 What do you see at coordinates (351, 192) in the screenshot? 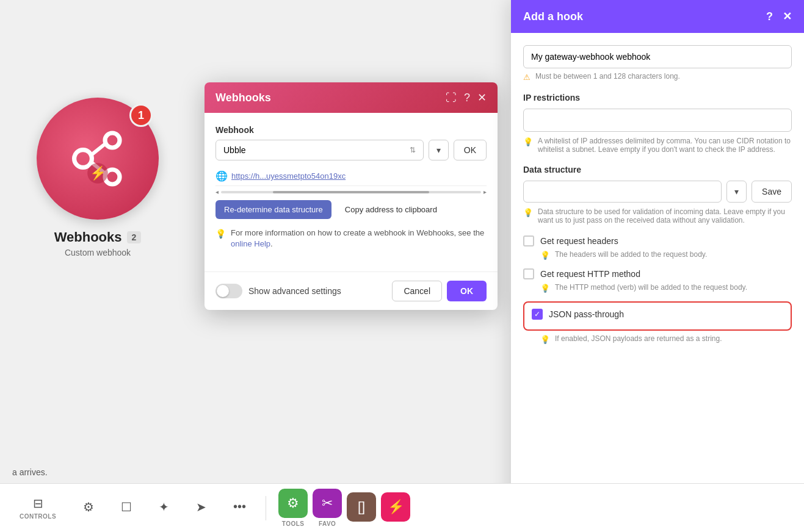
I see `webhooks-modal-body: Webhook Ubble ⇅ ▾ OK 🌐 https://h...uyess…` at bounding box center [351, 192].